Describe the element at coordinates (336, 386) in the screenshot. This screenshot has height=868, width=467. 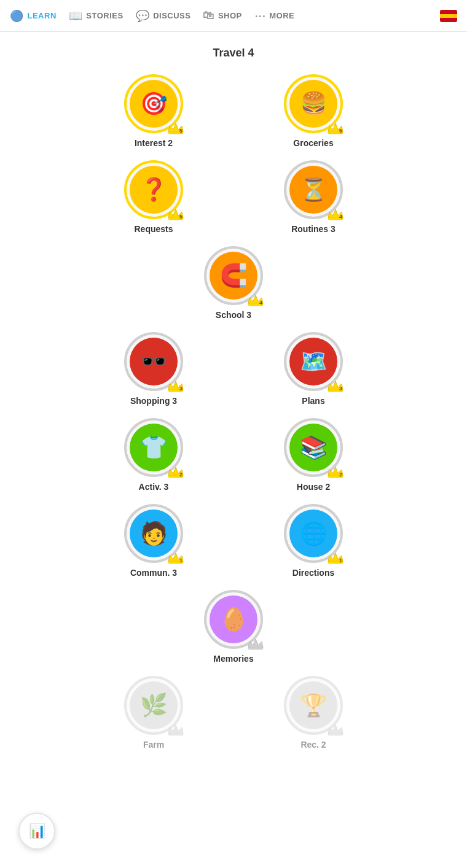
I see `crown-plans: 3` at that location.